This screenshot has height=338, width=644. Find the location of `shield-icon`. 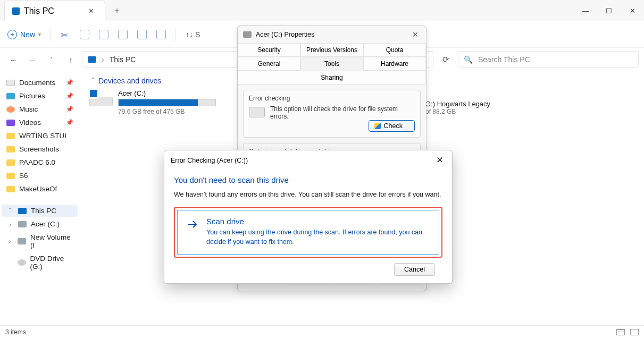

shield-icon is located at coordinates (378, 126).